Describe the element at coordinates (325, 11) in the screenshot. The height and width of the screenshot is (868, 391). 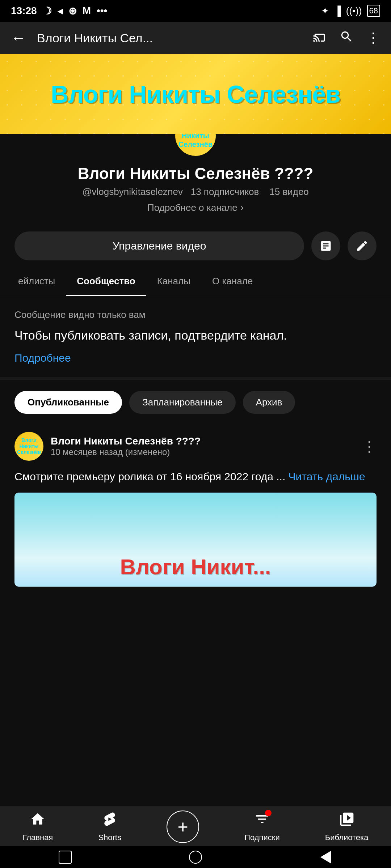
I see `bluetooth-icon: ✦` at that location.